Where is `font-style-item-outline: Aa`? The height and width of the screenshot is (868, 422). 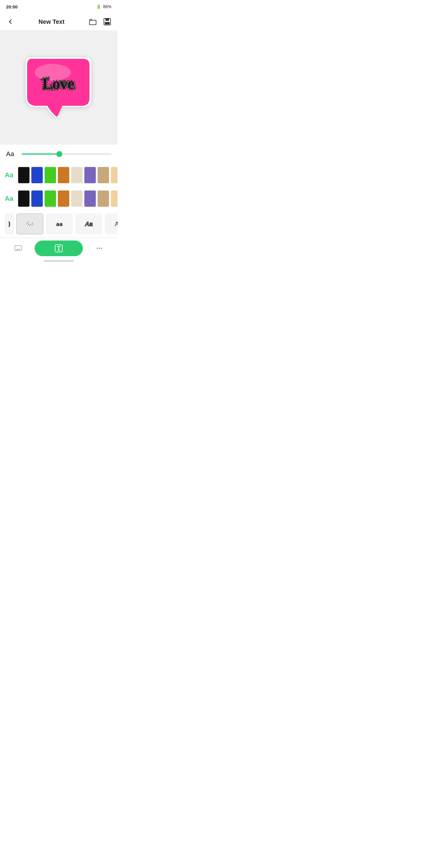
font-style-item-outline: Aa is located at coordinates (89, 224).